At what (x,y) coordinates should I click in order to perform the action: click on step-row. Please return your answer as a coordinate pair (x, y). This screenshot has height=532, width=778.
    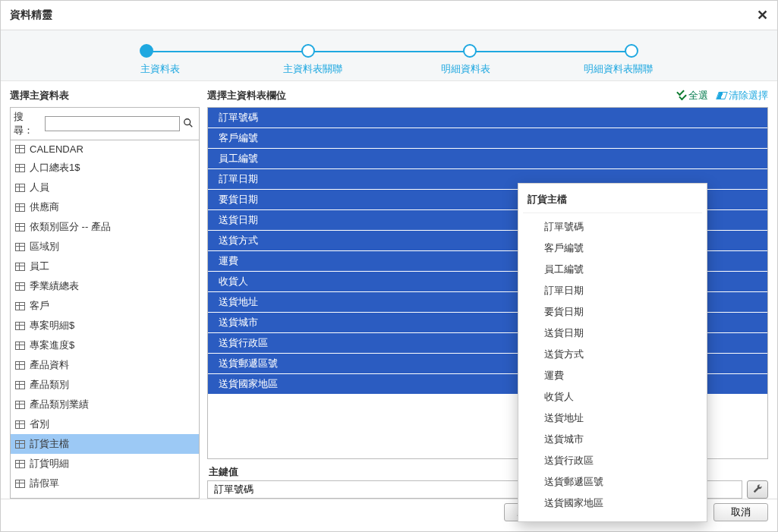
    Looking at the image, I should click on (389, 51).